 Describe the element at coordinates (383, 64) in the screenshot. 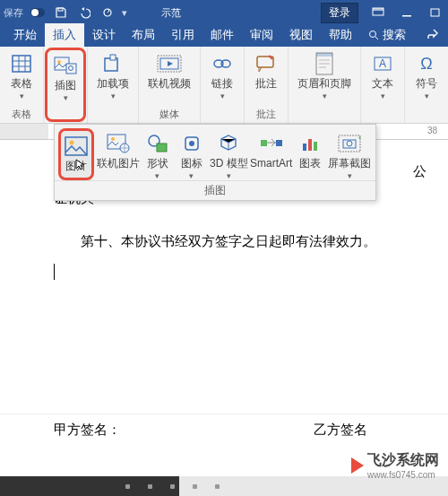

I see `svg-text: A` at that location.